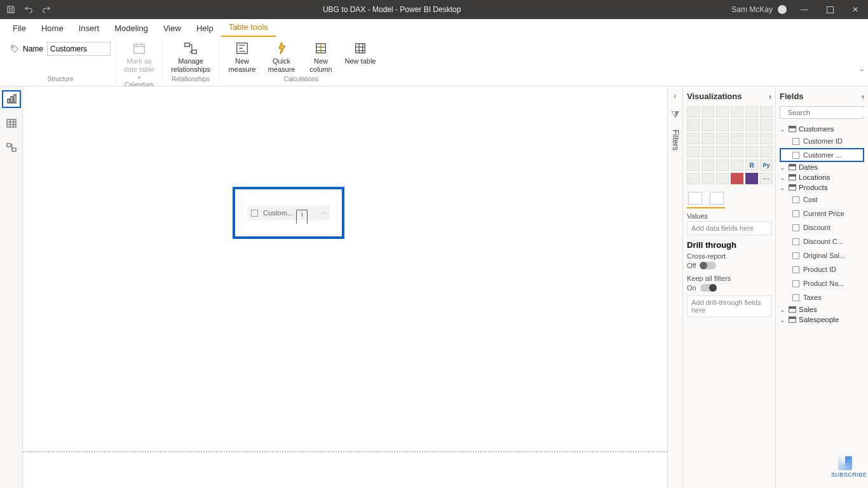 Image resolution: width=868 pixels, height=488 pixels. What do you see at coordinates (766, 139) in the screenshot?
I see `treemap-icon` at bounding box center [766, 139].